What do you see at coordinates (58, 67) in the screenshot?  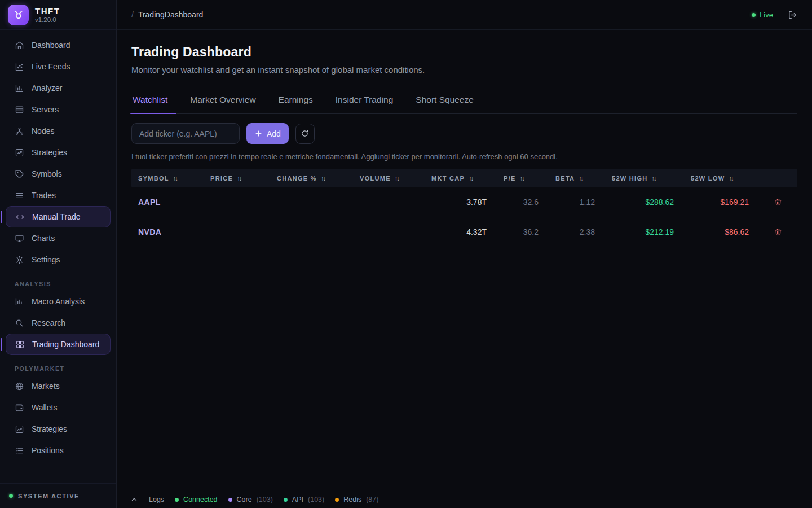 I see `sidebar-item-live-feeds: Live Feeds` at bounding box center [58, 67].